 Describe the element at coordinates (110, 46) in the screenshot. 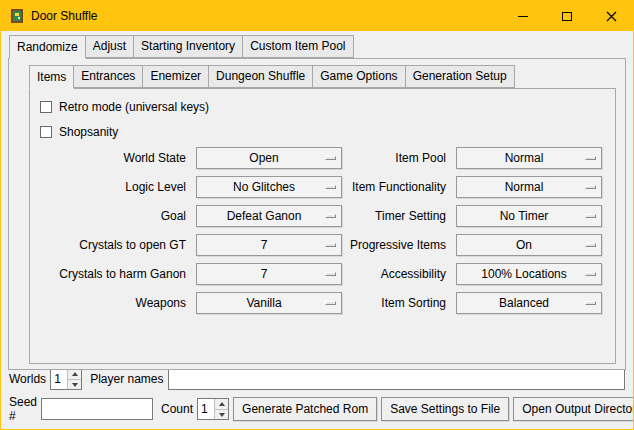

I see `tab-adjust: Adjust` at that location.